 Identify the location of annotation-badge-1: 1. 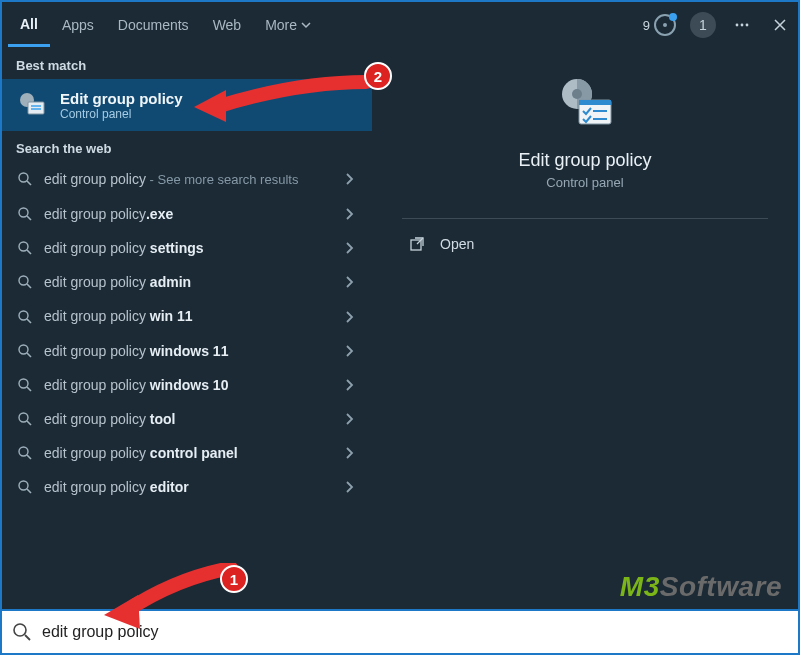
(234, 579).